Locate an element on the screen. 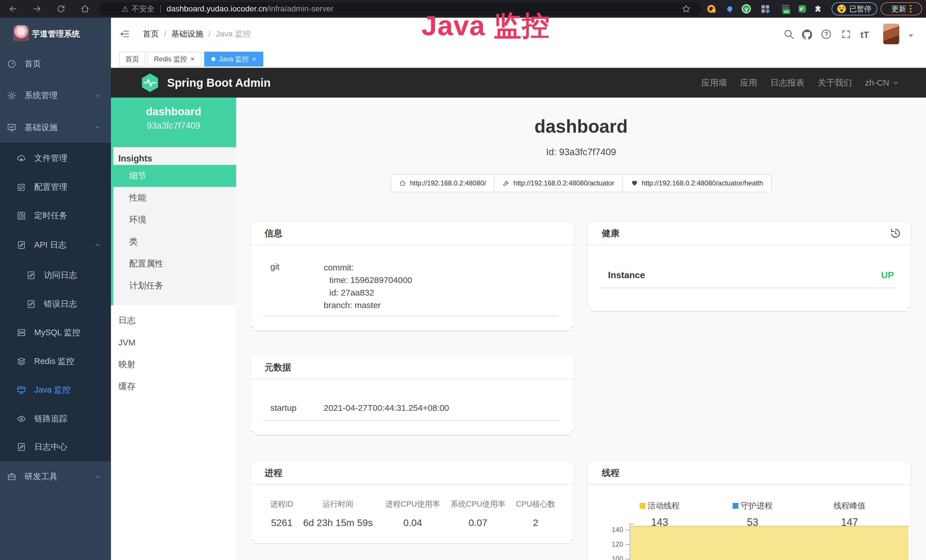 The width and height of the screenshot is (926, 560). sidebar-item-label: 链路追踪 is located at coordinates (51, 419).